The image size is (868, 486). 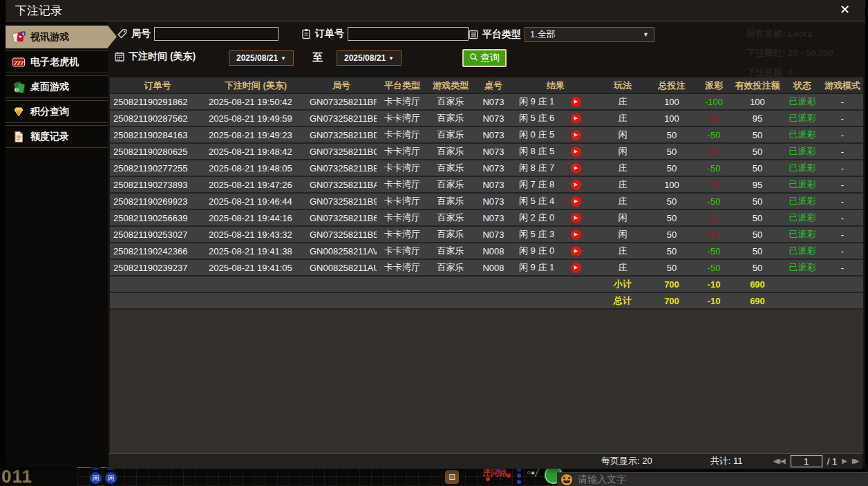 I want to click on sidebar-item-video-games: 9 视讯游戏, so click(x=57, y=37).